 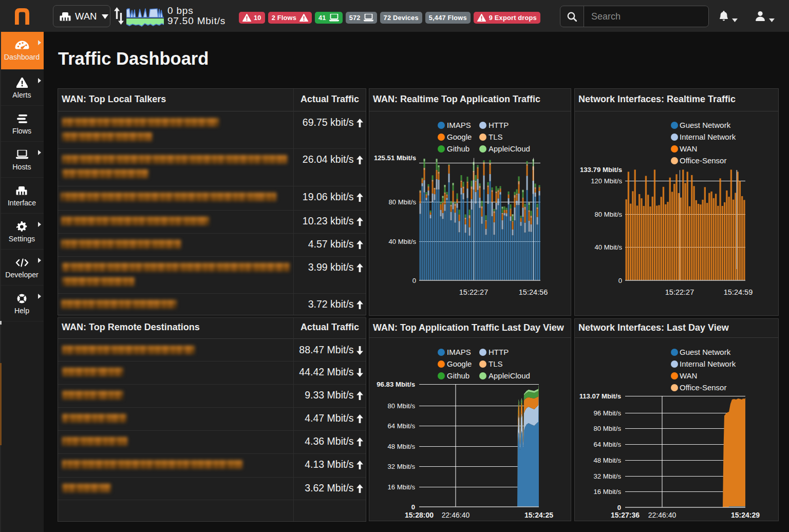 I want to click on svg-text: 15:27:36, so click(x=625, y=515).